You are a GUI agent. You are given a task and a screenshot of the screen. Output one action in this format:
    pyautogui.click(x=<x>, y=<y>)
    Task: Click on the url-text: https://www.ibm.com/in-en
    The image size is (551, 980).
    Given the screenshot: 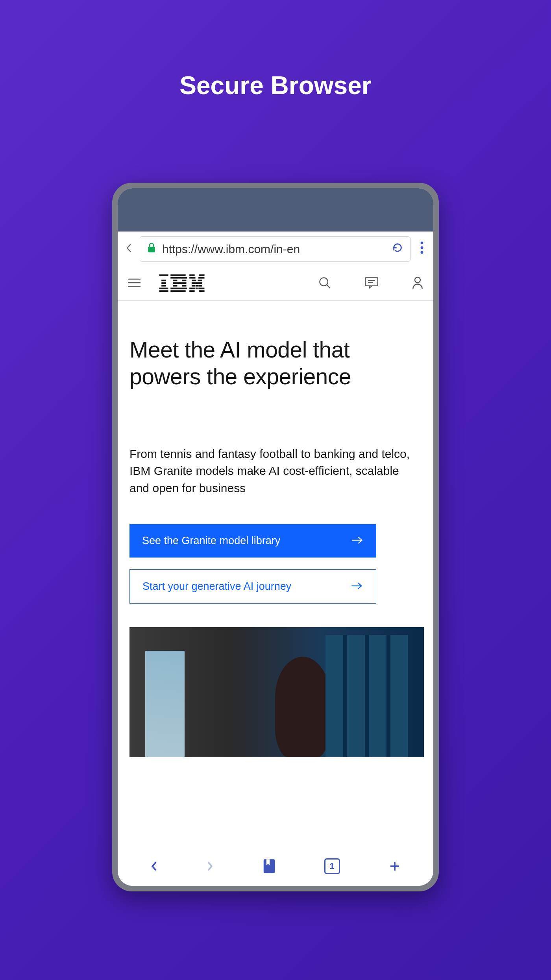 What is the action you would take?
    pyautogui.click(x=274, y=249)
    